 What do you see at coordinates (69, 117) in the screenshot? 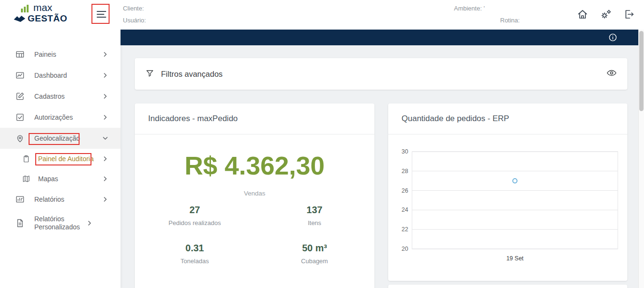
I see `sidebar-item-label: Autorizações` at bounding box center [69, 117].